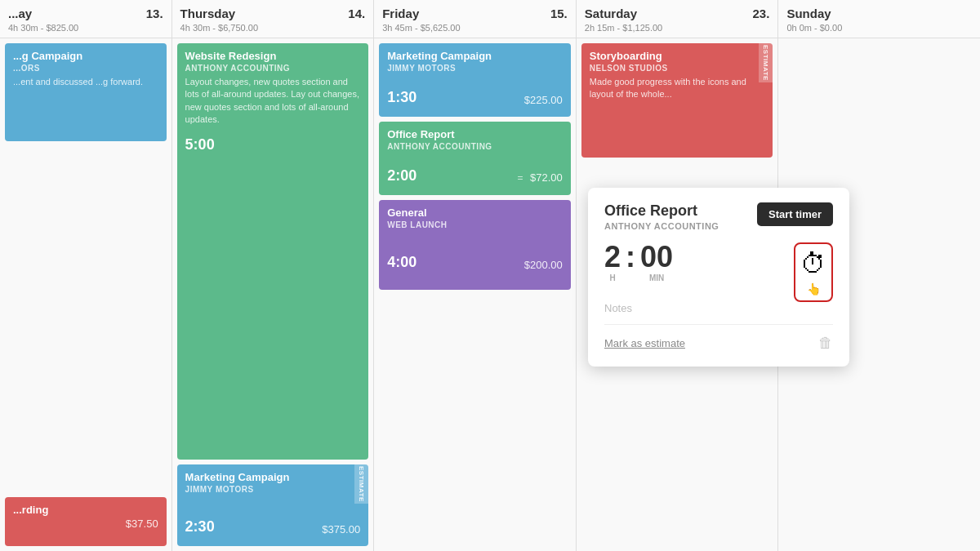  I want to click on start-timer-button: Start timer, so click(795, 214).